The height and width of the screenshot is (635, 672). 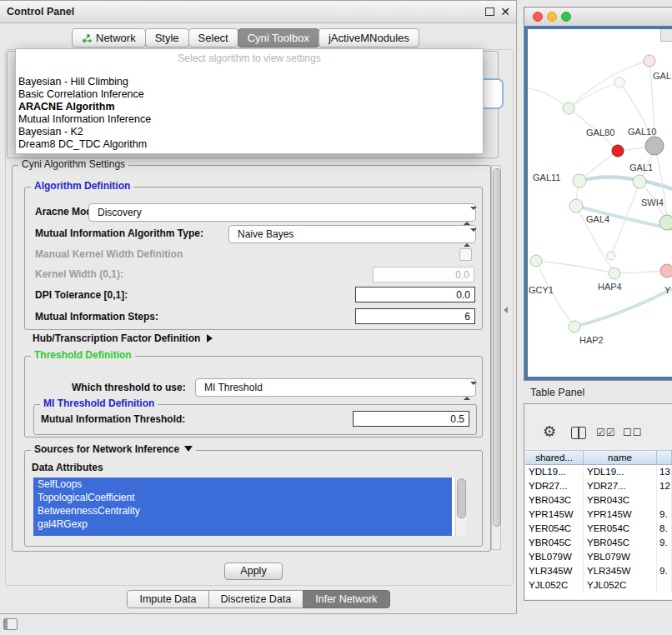 I want to click on zoom-traffic-light-icon, so click(x=566, y=17).